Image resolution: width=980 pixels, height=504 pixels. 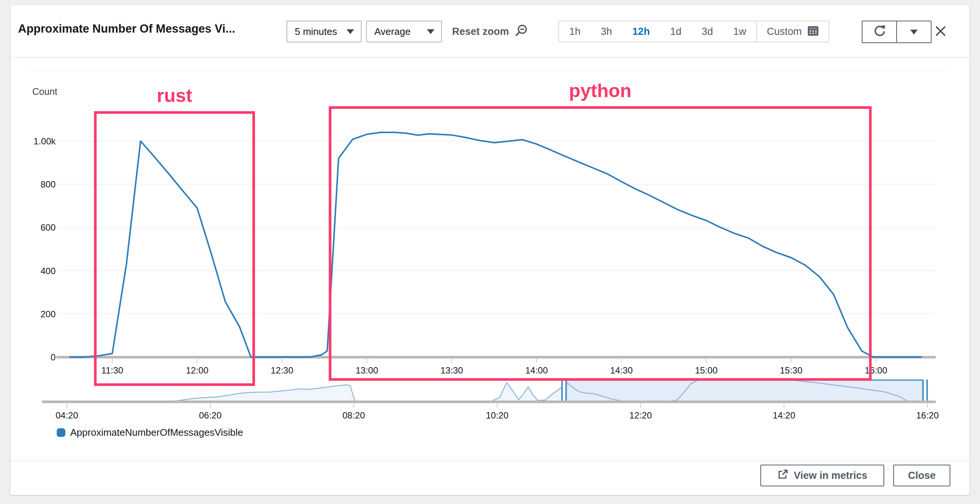 What do you see at coordinates (45, 141) in the screenshot?
I see `y-tick-label: 1.00k` at bounding box center [45, 141].